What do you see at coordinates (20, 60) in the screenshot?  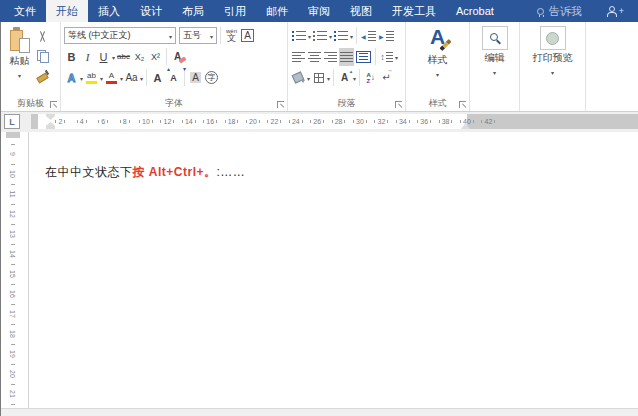 I see `paste-button: 粘贴` at bounding box center [20, 60].